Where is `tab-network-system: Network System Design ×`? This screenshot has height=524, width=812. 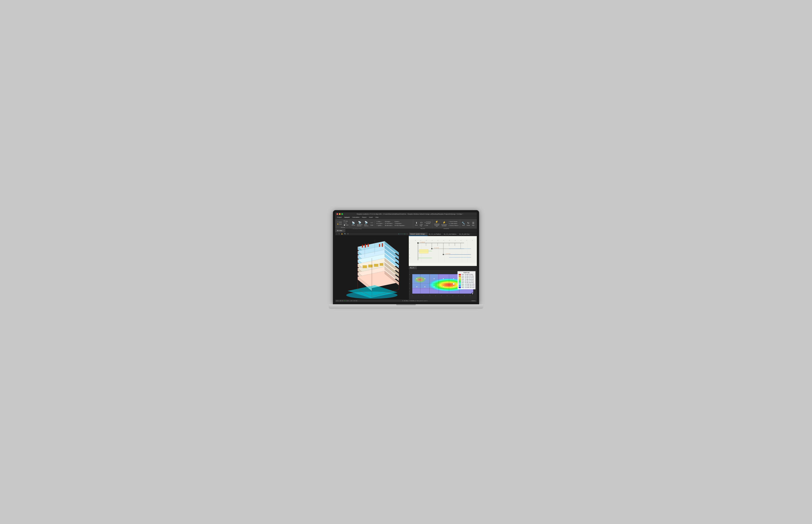 tab-network-system: Network System Design × is located at coordinates (418, 234).